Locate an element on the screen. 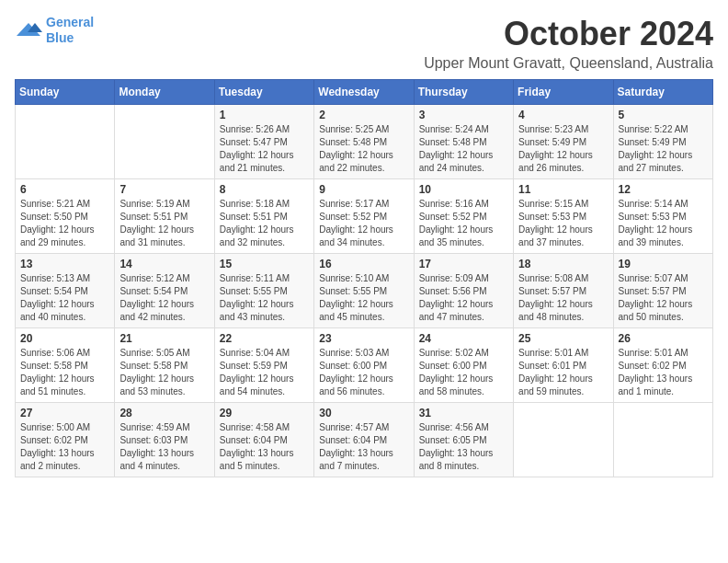  day-detail: Sunrise: 5:04 AM Sunset: 5:59 PM Dayligh… is located at coordinates (265, 373).